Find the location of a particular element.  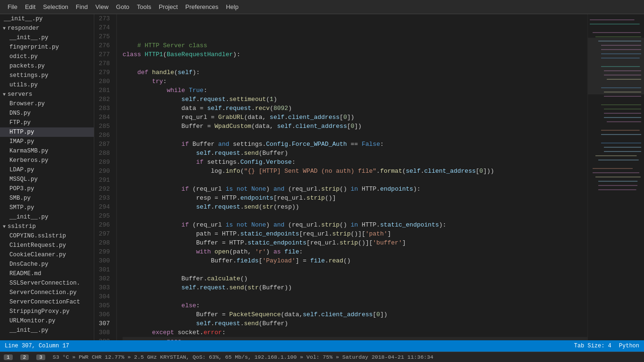

code-line-296: Buffer = HTTP.static_endpoints[req_url.s… is located at coordinates (355, 243).